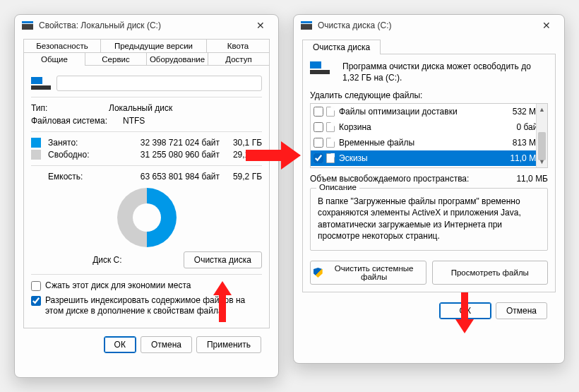 The width and height of the screenshot is (579, 392). Describe the element at coordinates (338, 187) in the screenshot. I see `description-legend: Описание` at that location.